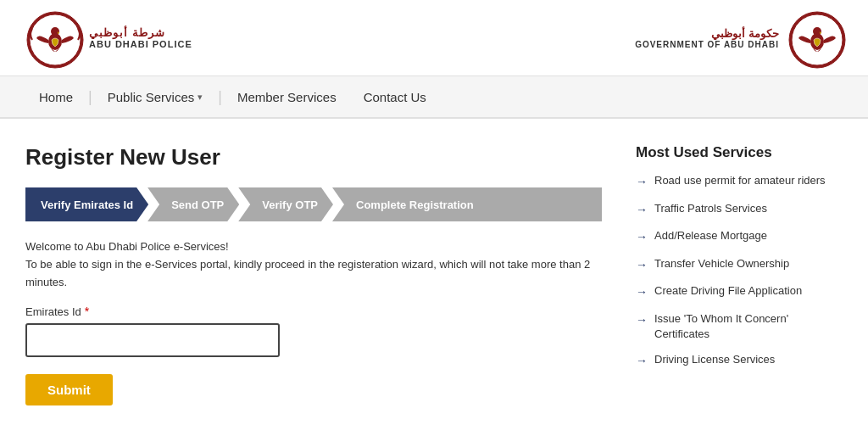 The width and height of the screenshot is (868, 425). Describe the element at coordinates (745, 34) in the screenshot. I see `gov-arabic: حكومة أبوظبي` at that location.